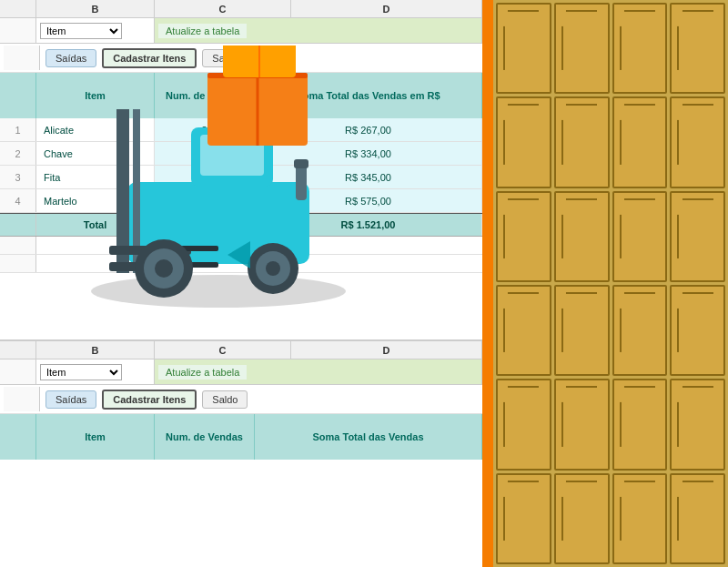 This screenshot has width=728, height=567. What do you see at coordinates (18, 246) in the screenshot?
I see `row-num-e1` at bounding box center [18, 246].